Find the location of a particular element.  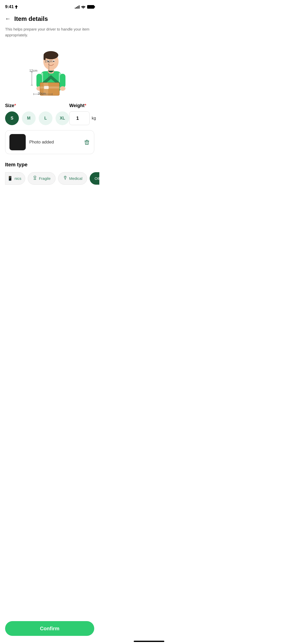

weight-label: Weight* is located at coordinates (83, 106).